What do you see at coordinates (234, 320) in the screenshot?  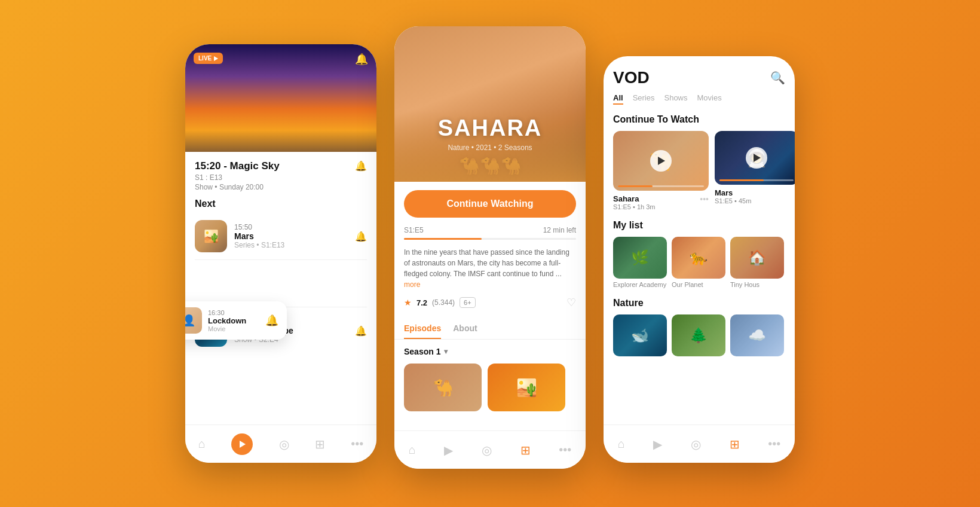 I see `lockdown-info: 16:30 Lockdown Movie` at bounding box center [234, 320].